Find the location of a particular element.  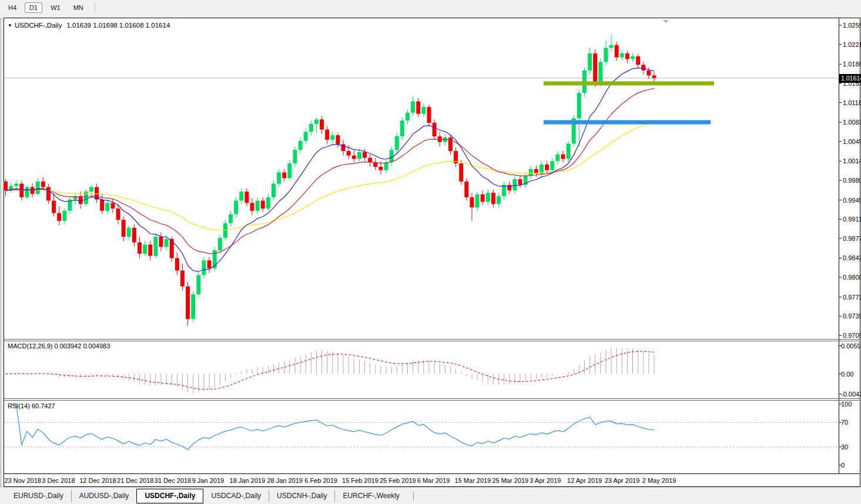

rsi-indicator-label: RSI(14) 60.7427 is located at coordinates (32, 406).